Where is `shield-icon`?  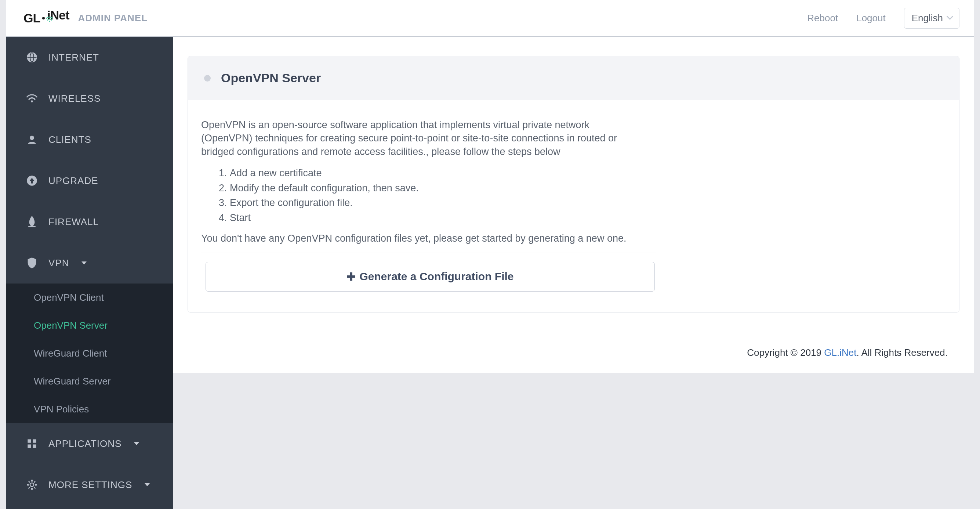
shield-icon is located at coordinates (32, 263).